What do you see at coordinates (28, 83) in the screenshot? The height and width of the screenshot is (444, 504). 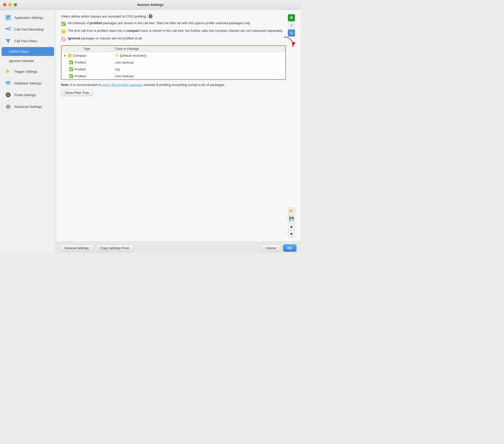 I see `sidebar-item-label: Database Settings` at bounding box center [28, 83].